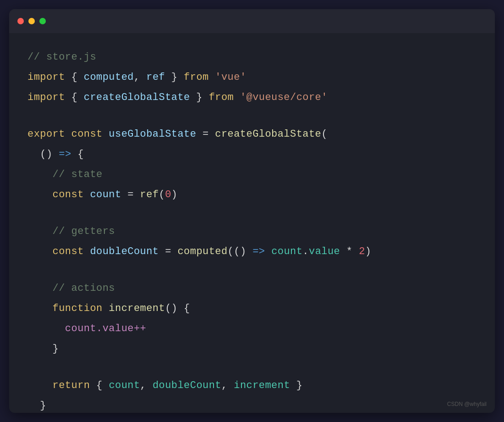  I want to click on computed-open: ((), so click(240, 251).